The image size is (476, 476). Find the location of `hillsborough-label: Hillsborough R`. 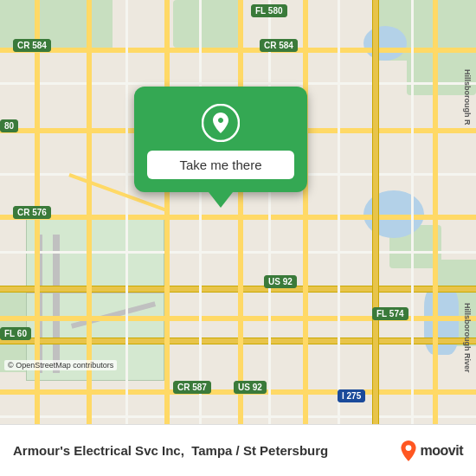

hillsborough-label: Hillsborough R is located at coordinates (467, 97).